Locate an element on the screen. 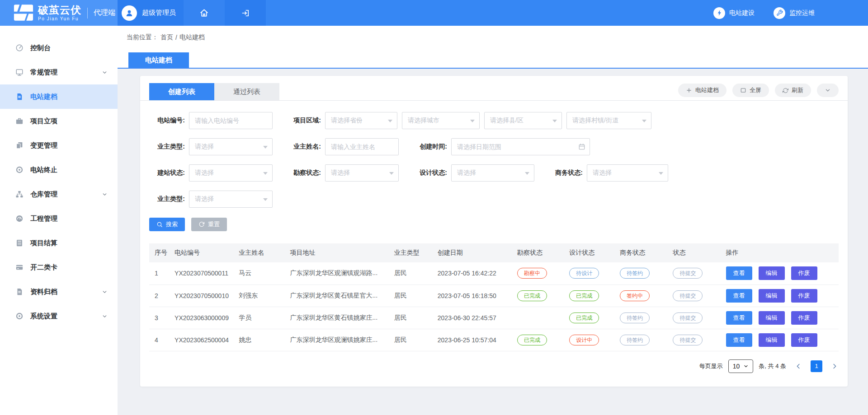 The image size is (868, 415). sidebar-item-warehouse-mgmt: 仓库管理 is located at coordinates (59, 194).